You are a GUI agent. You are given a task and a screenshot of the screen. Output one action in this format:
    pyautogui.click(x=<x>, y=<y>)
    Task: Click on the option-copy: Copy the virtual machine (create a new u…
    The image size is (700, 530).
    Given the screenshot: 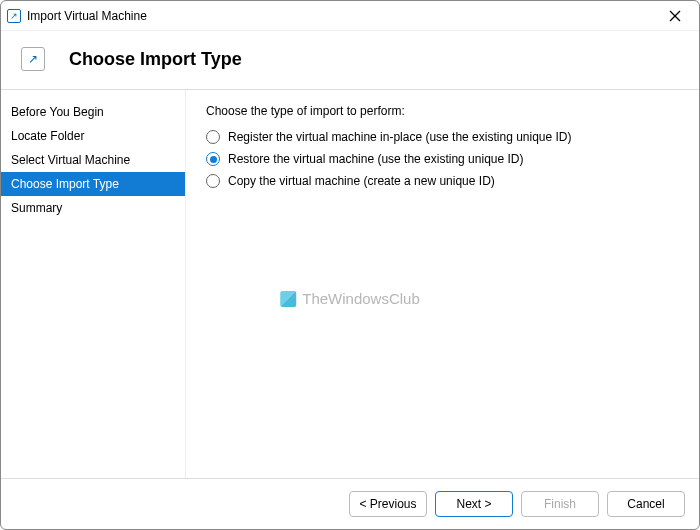 What is the action you would take?
    pyautogui.click(x=442, y=181)
    